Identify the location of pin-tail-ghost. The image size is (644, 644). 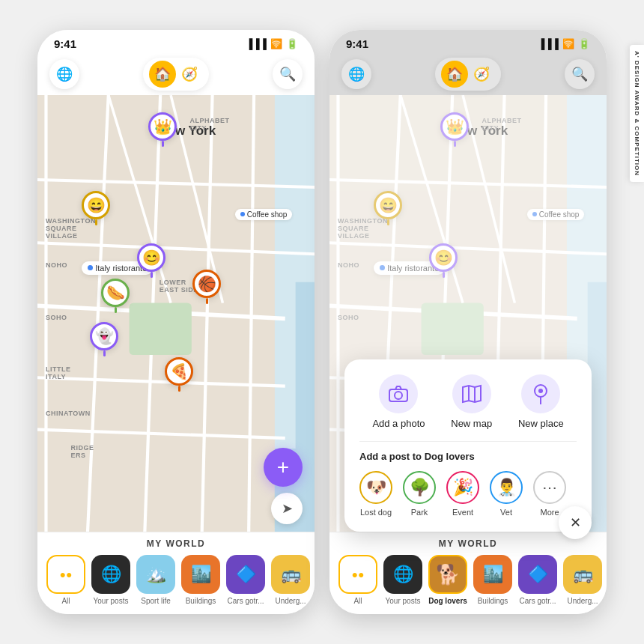
(105, 353).